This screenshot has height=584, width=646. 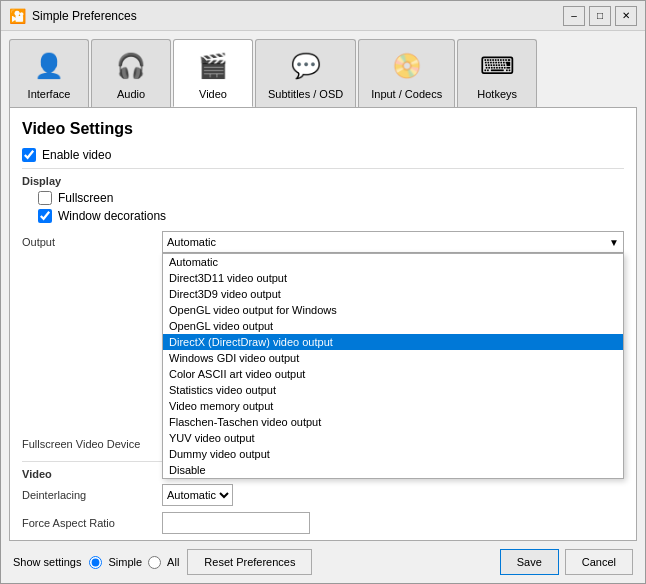 I want to click on tab-interface: 👤 Interface, so click(x=49, y=73).